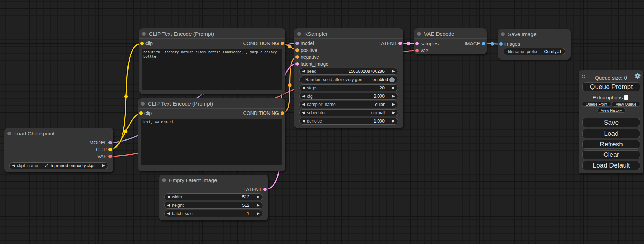  What do you see at coordinates (59, 150) in the screenshot?
I see `node-load-checkpoint: Load Checkpoint MODEL CLIP VAE ckpt_name…` at bounding box center [59, 150].